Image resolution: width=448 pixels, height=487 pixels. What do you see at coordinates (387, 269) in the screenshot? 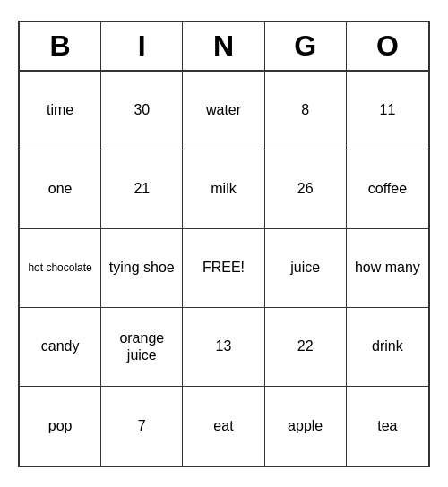
I see `bingo-cell: how many` at bounding box center [387, 269].